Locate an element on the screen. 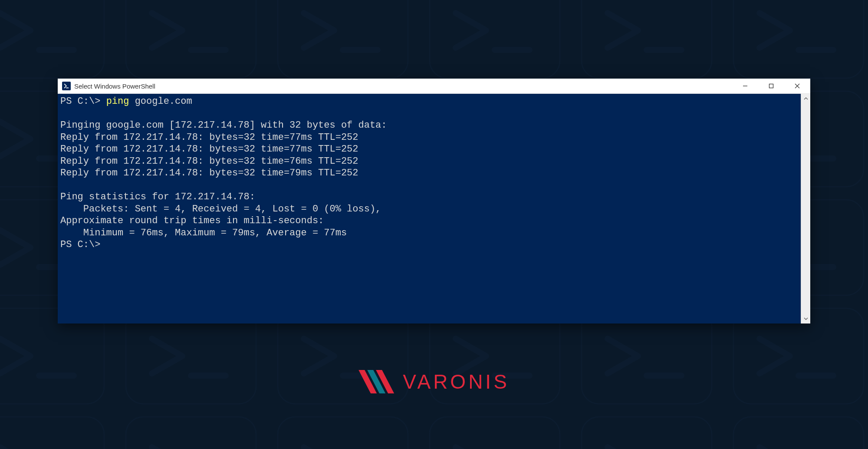  maximize-button is located at coordinates (771, 86).